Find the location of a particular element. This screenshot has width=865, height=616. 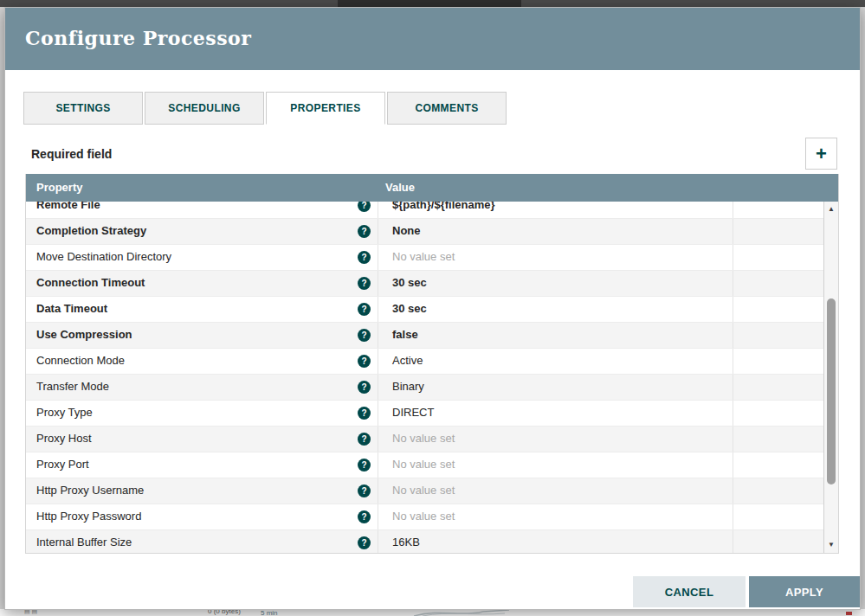

table-header-row: Property Value is located at coordinates (432, 188).